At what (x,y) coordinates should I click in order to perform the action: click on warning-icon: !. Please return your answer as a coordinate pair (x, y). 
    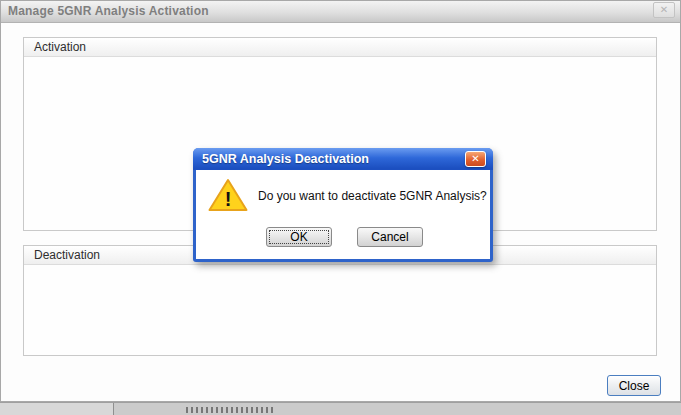
    Looking at the image, I should click on (228, 195).